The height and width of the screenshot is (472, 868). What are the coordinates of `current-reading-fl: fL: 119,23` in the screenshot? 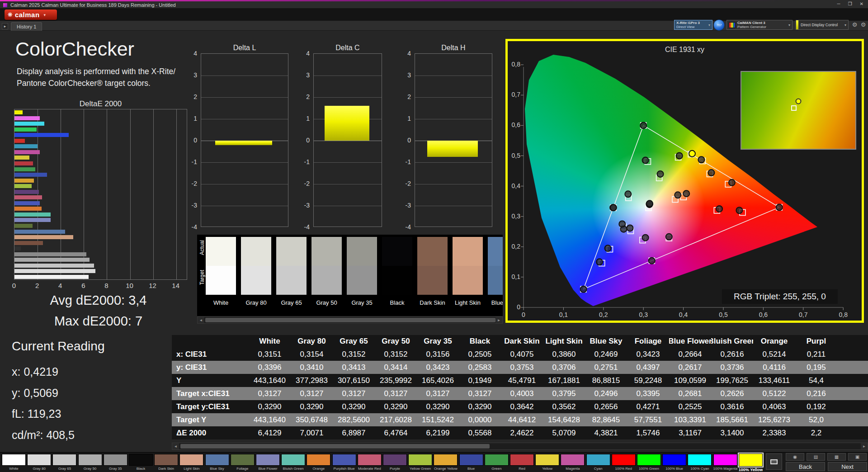 It's located at (36, 414).